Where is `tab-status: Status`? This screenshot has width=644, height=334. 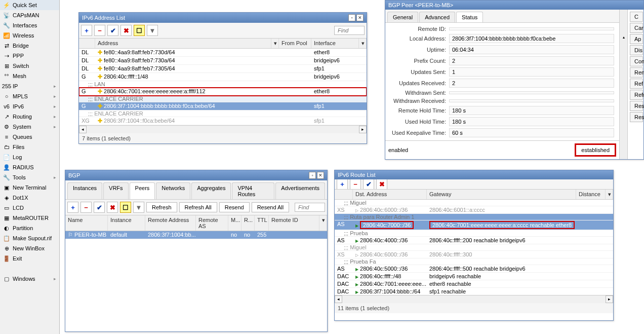 tab-status: Status is located at coordinates (470, 17).